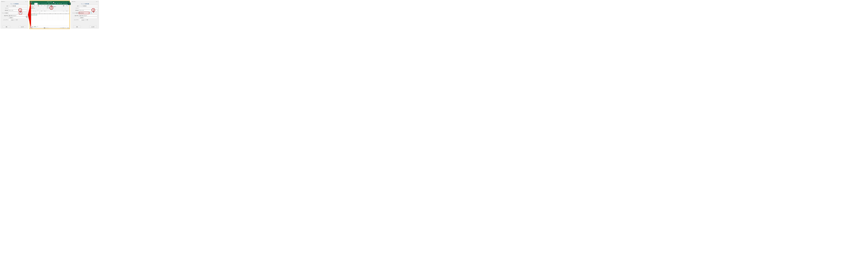  What do you see at coordinates (56, 14) in the screenshot?
I see `col-header: E` at bounding box center [56, 14].